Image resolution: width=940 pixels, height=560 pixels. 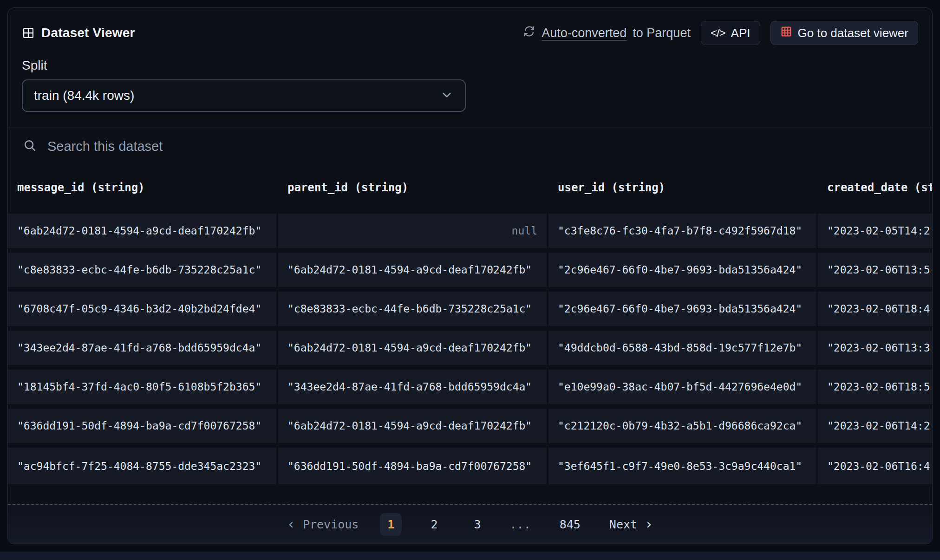 What do you see at coordinates (682, 426) in the screenshot?
I see `cell-user-id: "c212120c-0b79-4b32-a5b1-d96686ca92ca"` at bounding box center [682, 426].